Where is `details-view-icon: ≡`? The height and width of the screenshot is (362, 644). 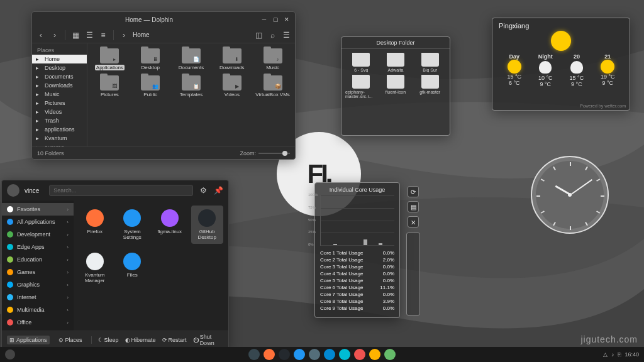
details-view-icon: ≡ is located at coordinates (103, 35).